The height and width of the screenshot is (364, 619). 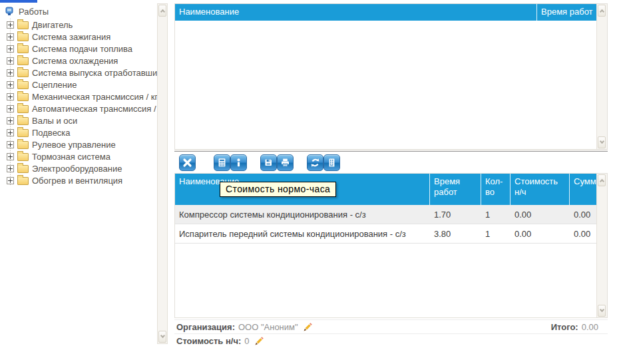 I want to click on refresh-icon, so click(x=315, y=162).